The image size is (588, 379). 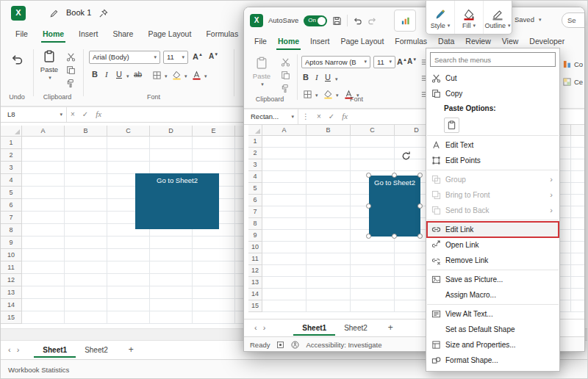 I want to click on chevron-down-icon: ▾, so click(x=206, y=76).